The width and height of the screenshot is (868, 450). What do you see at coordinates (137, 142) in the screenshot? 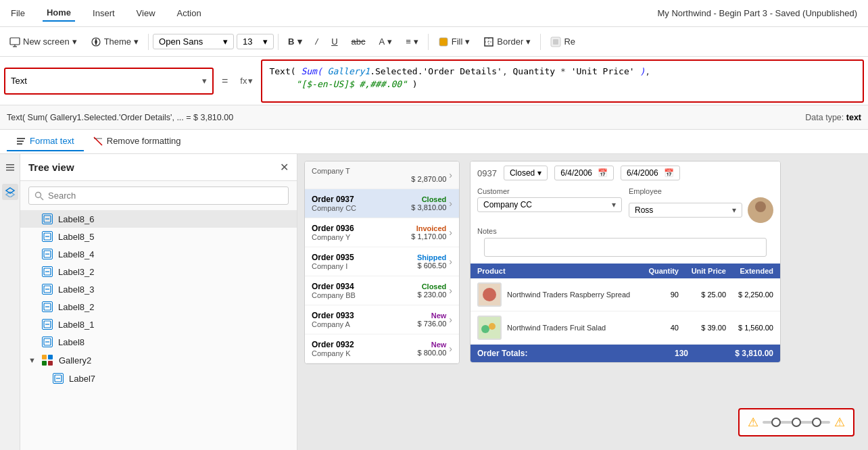
I see `tab-remove-formatting: Remove formatting` at bounding box center [137, 142].